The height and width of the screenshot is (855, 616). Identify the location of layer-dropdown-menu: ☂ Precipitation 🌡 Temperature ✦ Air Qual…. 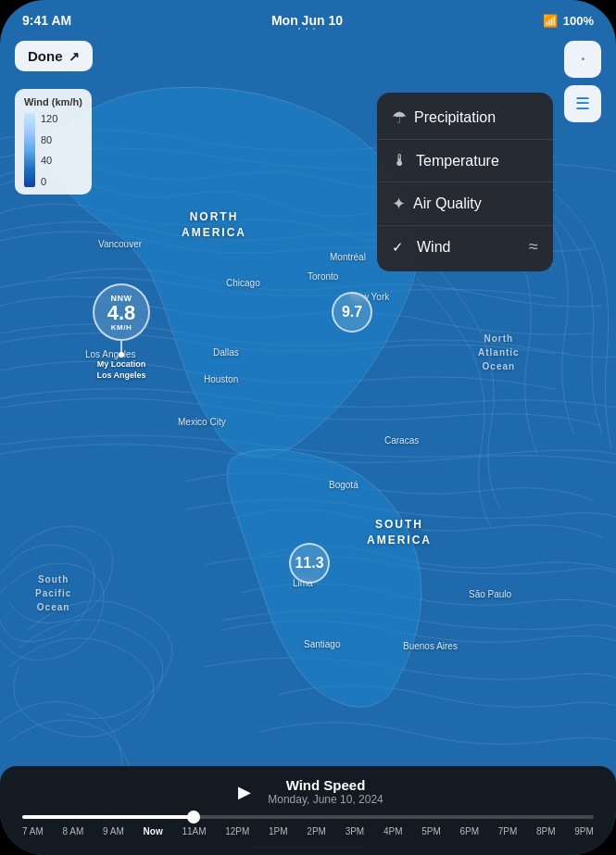
(465, 182).